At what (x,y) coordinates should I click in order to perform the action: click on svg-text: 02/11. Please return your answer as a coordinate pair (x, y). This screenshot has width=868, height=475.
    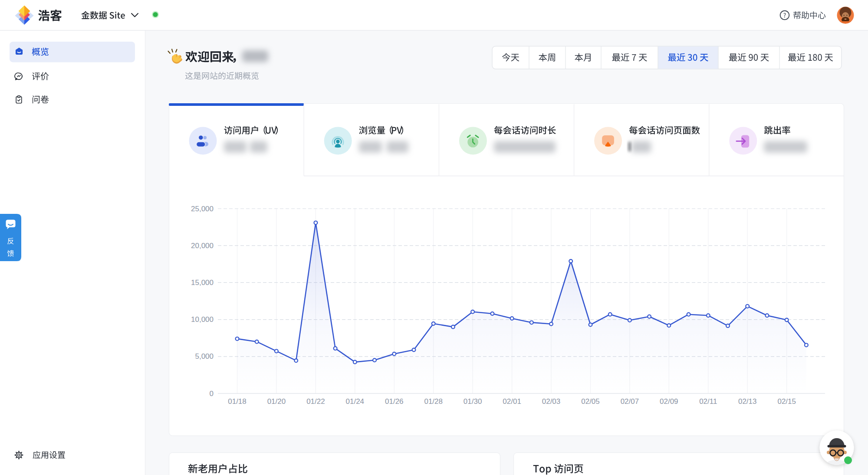
    Looking at the image, I should click on (708, 402).